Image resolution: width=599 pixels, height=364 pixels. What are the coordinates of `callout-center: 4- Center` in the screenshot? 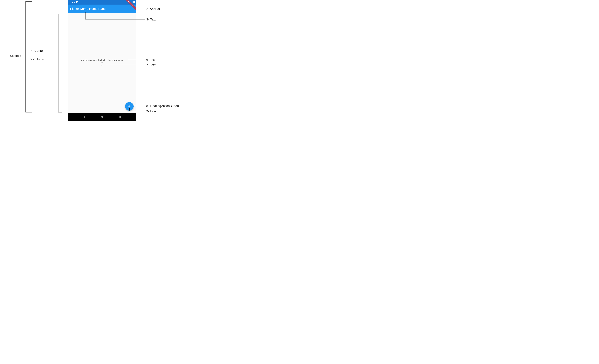 It's located at (37, 51).